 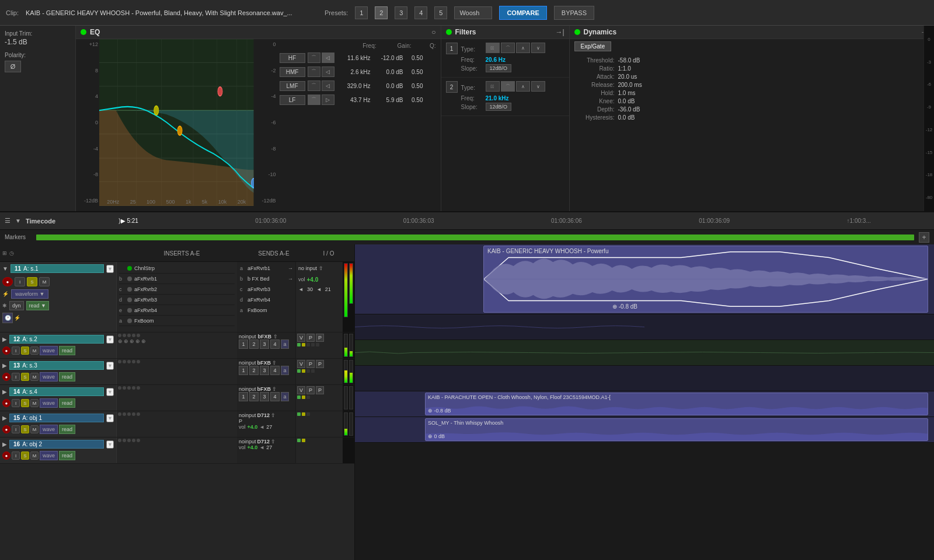 I want to click on waveform-clip-15: KAIB - PARACHUTE OPEN - Cloth Whoosh, Ny…, so click(x=677, y=404).